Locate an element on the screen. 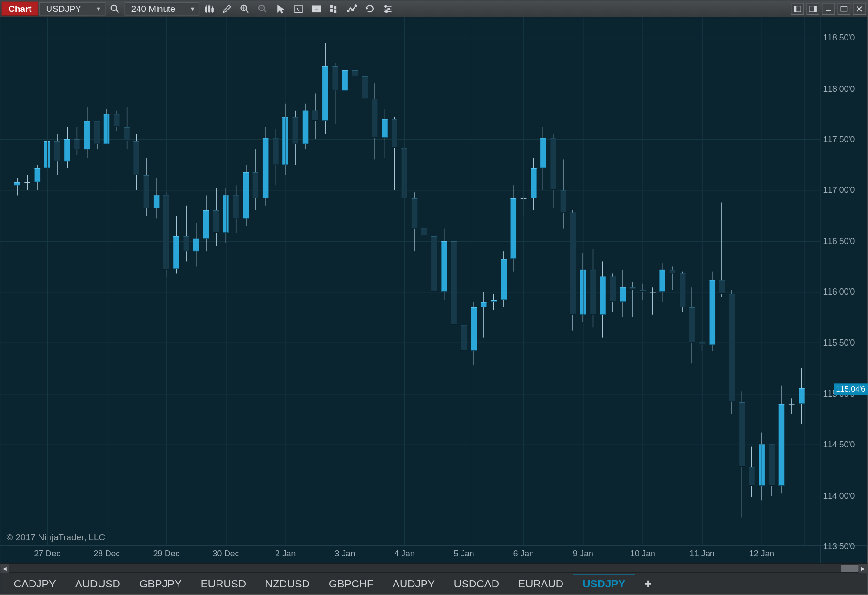  tab-cadjpy: CADJPY is located at coordinates (35, 584).